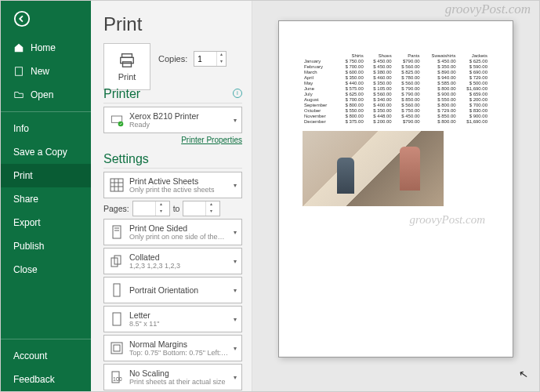  I want to click on copies-label: Copies:, so click(172, 59).